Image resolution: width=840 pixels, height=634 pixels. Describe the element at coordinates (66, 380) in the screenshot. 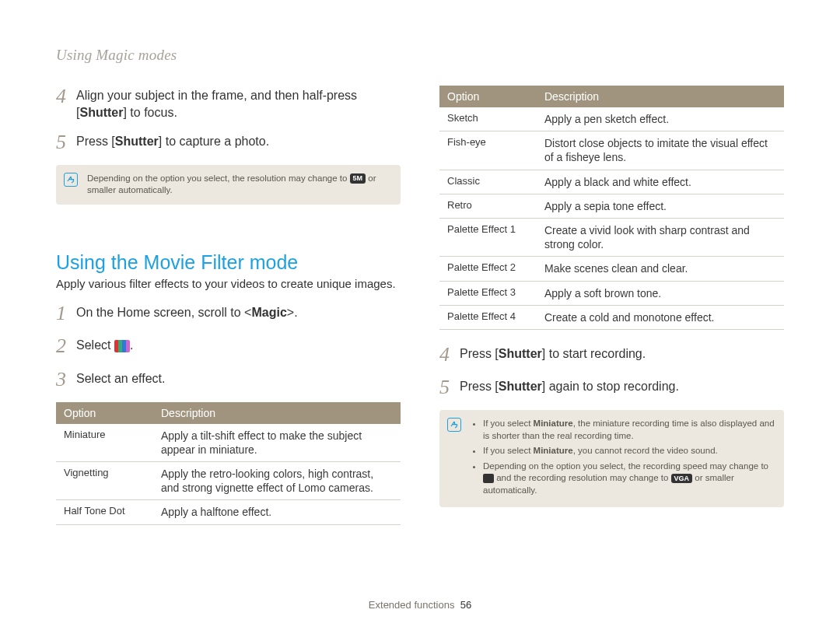

I see `step-number: 3` at that location.